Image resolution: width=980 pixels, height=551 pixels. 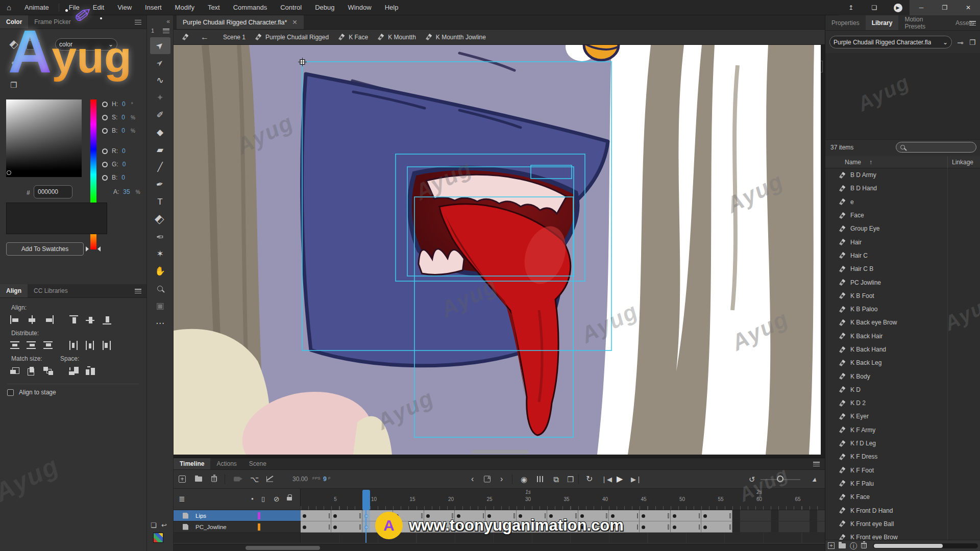 What do you see at coordinates (366, 500) in the screenshot?
I see `playhead-handle` at bounding box center [366, 500].